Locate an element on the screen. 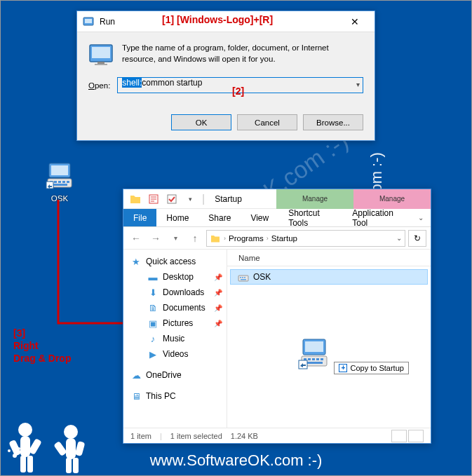 This screenshot has height=476, width=472. pc-icon: 🖥 is located at coordinates (136, 396).